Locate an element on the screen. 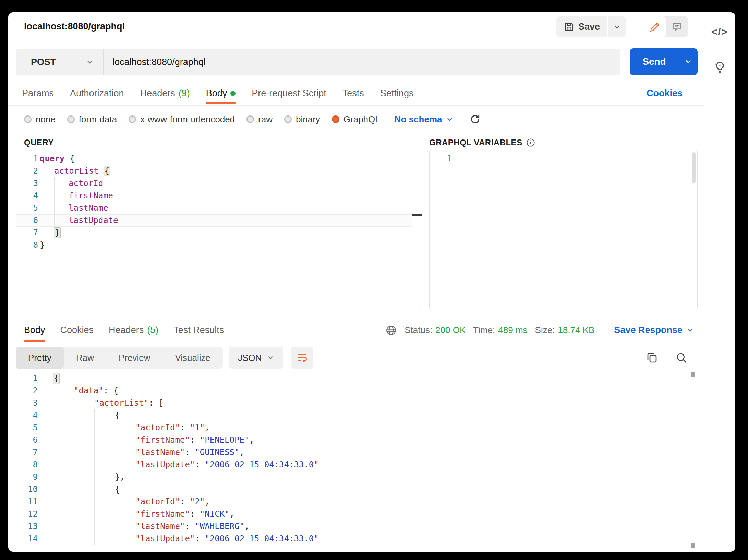 This screenshot has height=560, width=748. token: "lastName" is located at coordinates (160, 526).